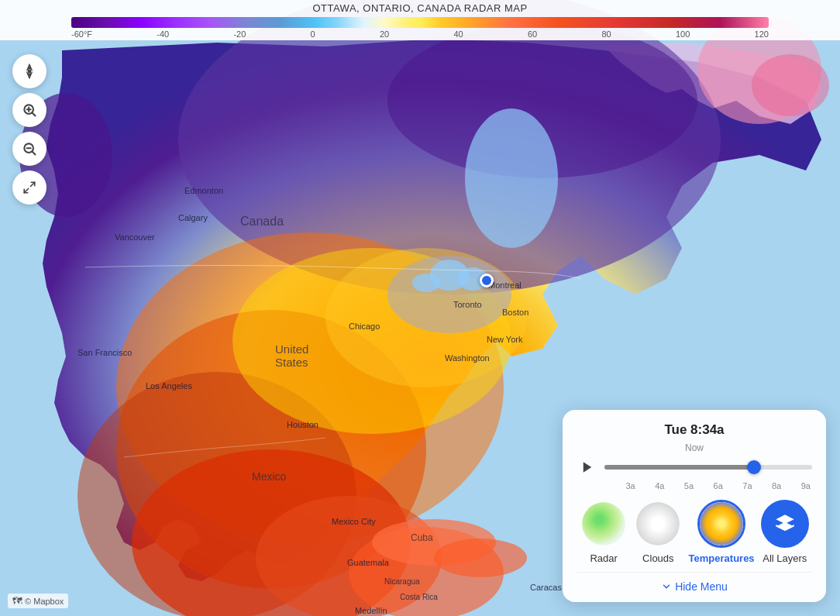 The width and height of the screenshot is (840, 616). I want to click on legend-labels: -60°F-40-20020406080100120, so click(420, 34).